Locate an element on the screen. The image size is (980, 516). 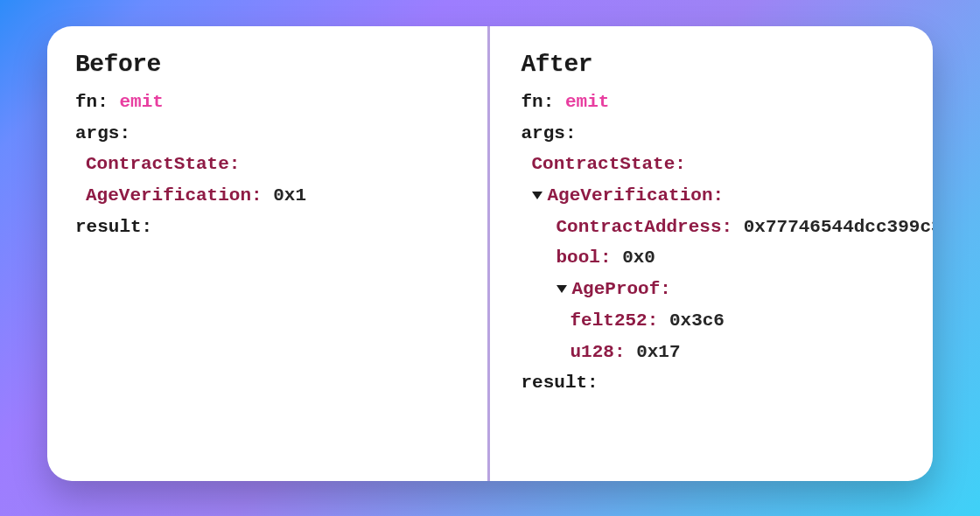
contract-addr-label: ContractAddress: is located at coordinates (645, 227).